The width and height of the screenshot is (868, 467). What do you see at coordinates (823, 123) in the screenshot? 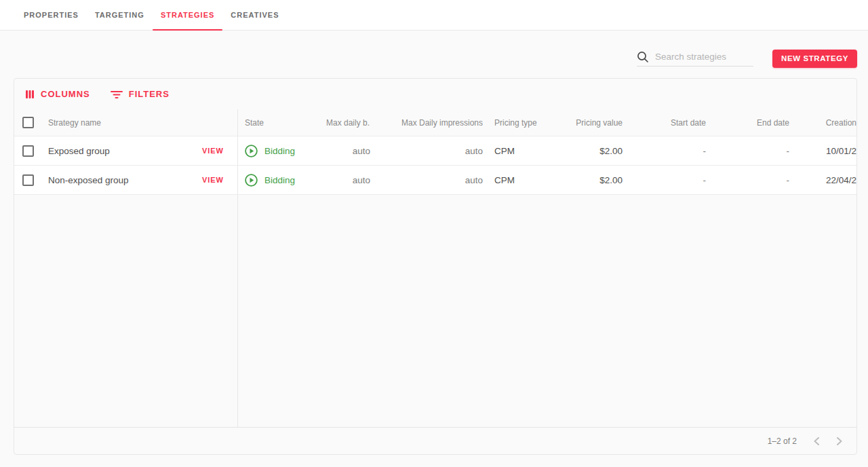
I see `header-creation-date: Creation` at bounding box center [823, 123].